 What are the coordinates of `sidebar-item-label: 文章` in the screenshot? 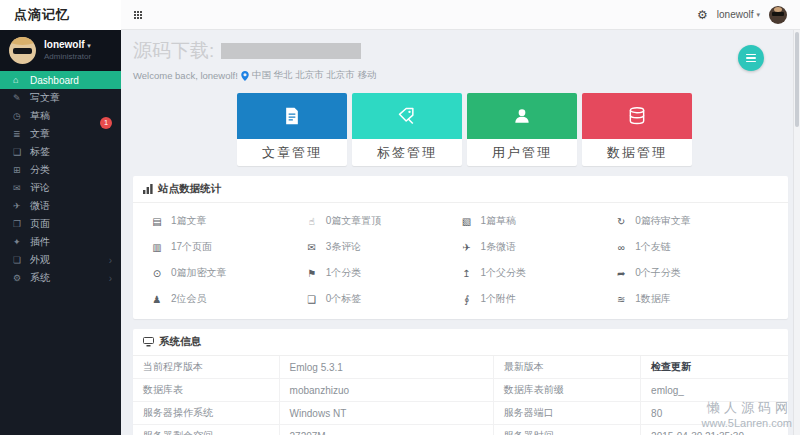 It's located at (40, 134).